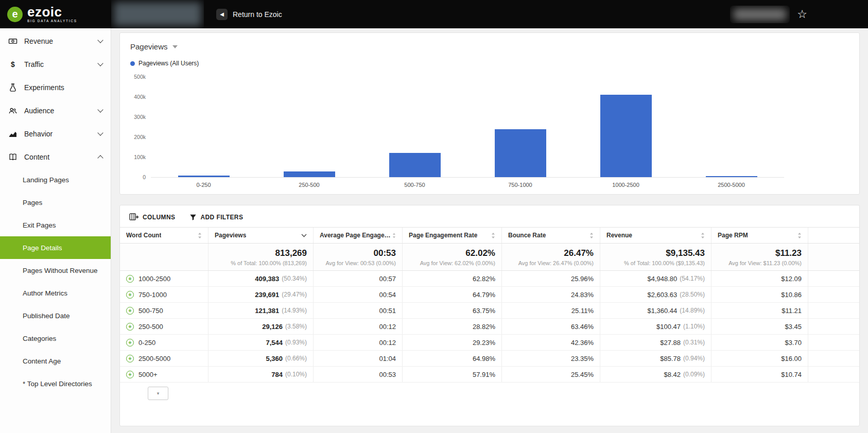 This screenshot has width=868, height=433. Describe the element at coordinates (140, 117) in the screenshot. I see `y-tick-label: 300k` at that location.